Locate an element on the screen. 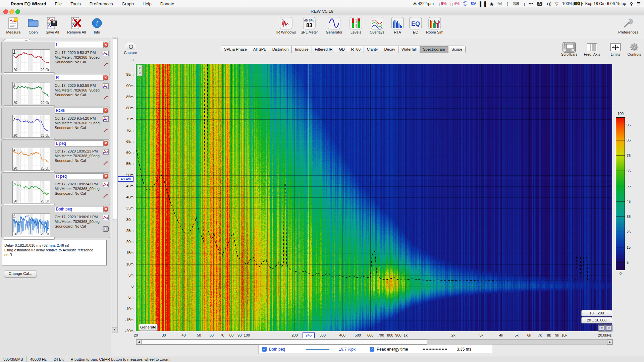 The image size is (644, 362). menu-item-room-eq-wizard: Room EQ Wizard is located at coordinates (28, 4).